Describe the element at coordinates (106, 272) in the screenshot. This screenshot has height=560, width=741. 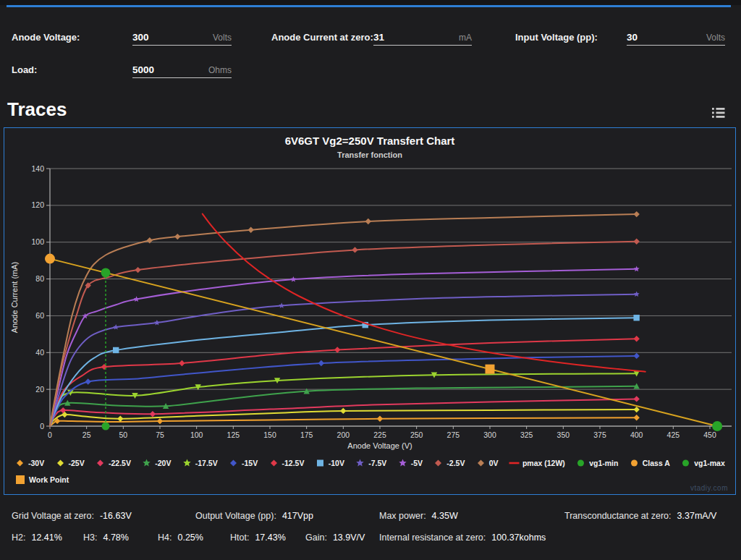
I see `vg1-max-point` at that location.